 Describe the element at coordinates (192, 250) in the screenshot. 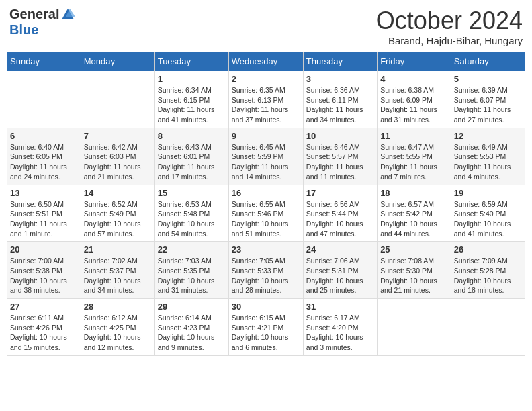

I see `day-number: 22` at that location.